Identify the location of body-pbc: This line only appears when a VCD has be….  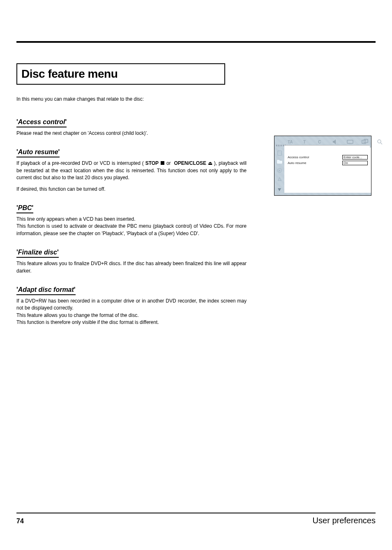
(131, 226).